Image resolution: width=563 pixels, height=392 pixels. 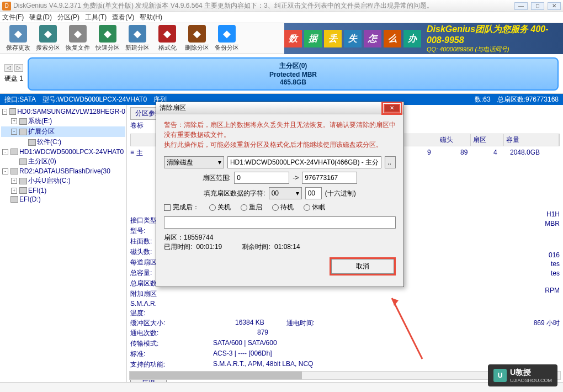 What do you see at coordinates (280, 223) in the screenshot?
I see `progress-bar` at bounding box center [280, 223].